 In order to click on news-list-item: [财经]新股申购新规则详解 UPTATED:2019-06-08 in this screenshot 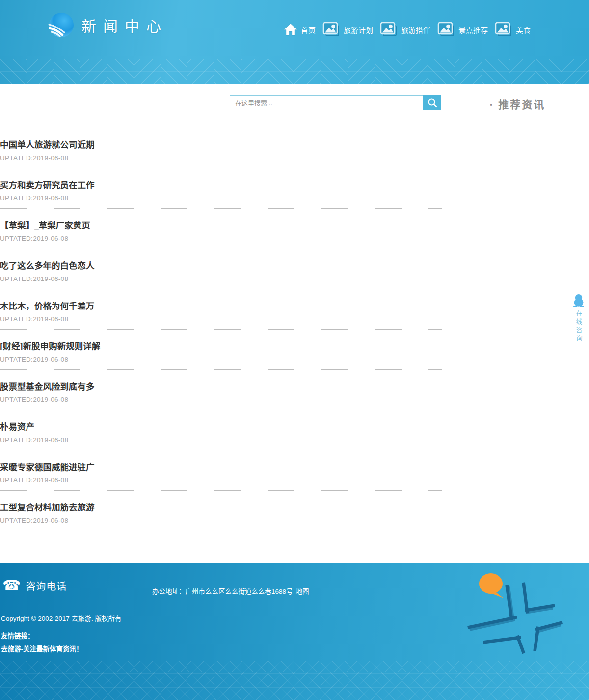, I will do `click(221, 350)`.